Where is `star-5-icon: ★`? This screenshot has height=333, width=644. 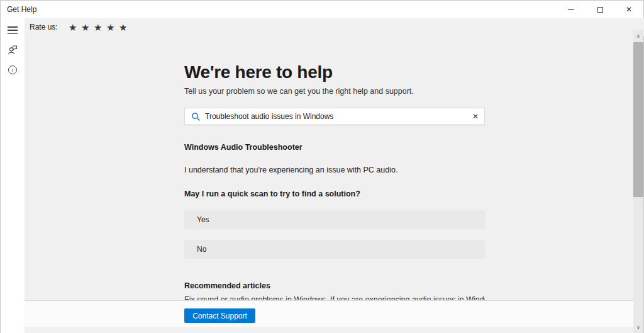 star-5-icon: ★ is located at coordinates (123, 28).